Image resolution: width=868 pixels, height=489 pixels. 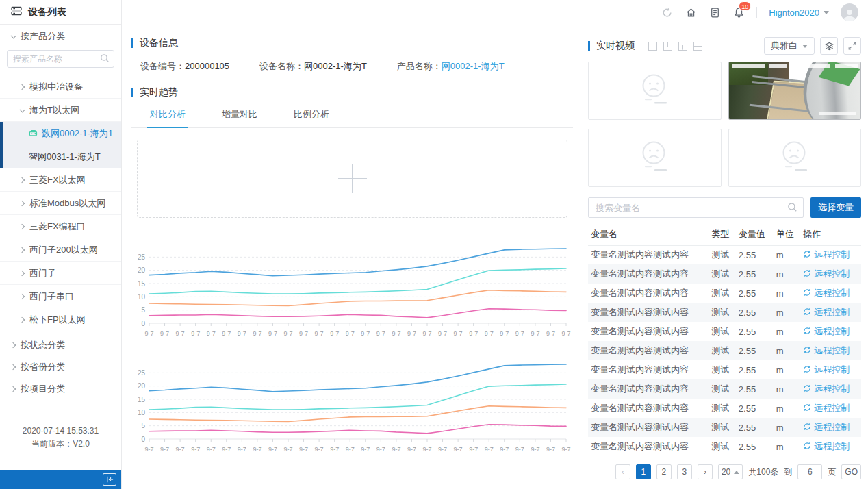 What do you see at coordinates (654, 158) in the screenshot?
I see `no-video-icon` at bounding box center [654, 158].